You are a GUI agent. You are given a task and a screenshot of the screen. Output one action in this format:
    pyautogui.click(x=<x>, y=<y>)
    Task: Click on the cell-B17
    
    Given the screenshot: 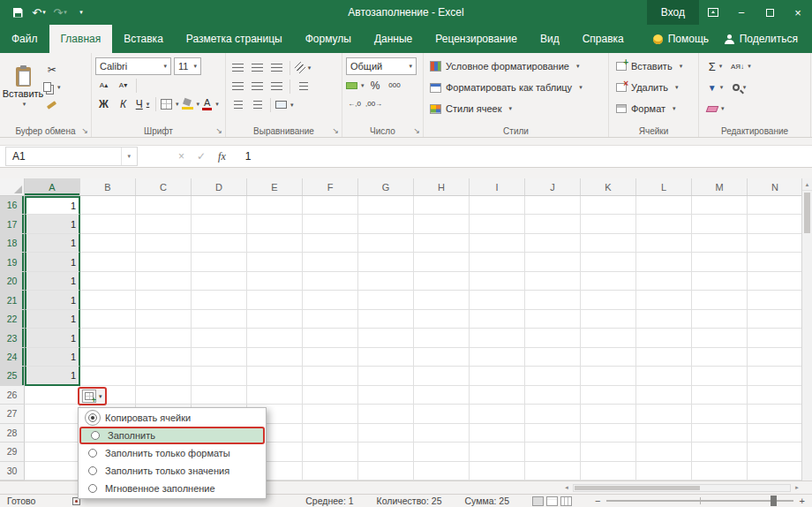 What is the action you would take?
    pyautogui.click(x=108, y=224)
    